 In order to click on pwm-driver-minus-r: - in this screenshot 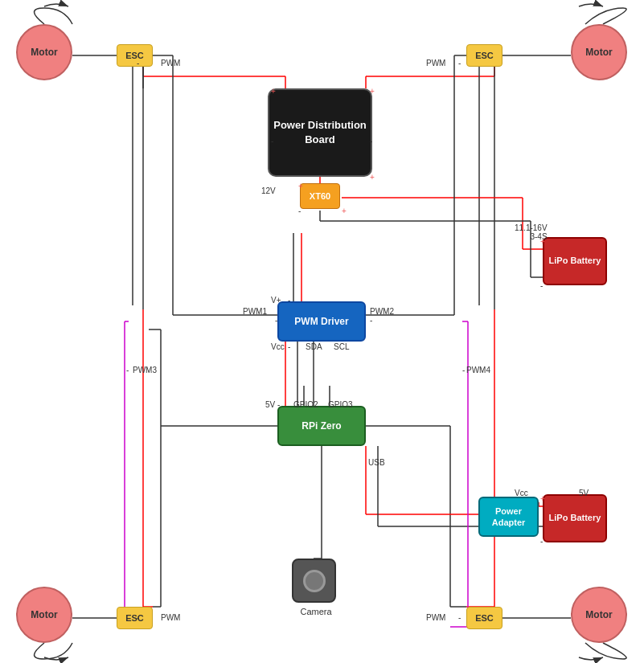, I will do `click(371, 320)`.